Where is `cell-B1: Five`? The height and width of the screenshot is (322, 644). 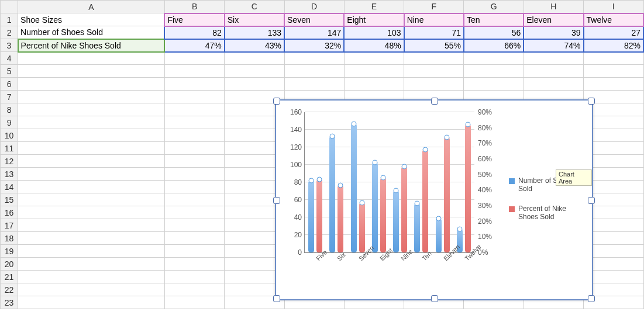
cell-B1: Five is located at coordinates (194, 20).